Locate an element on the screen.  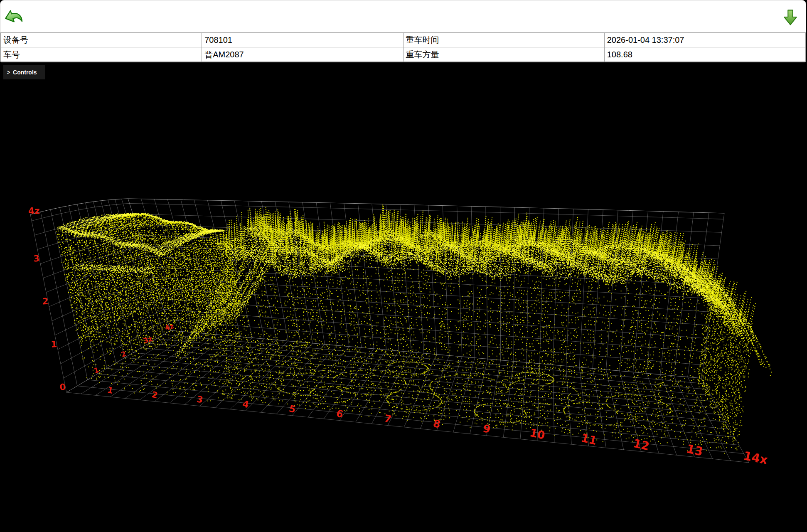
table-cell-value: 708101 is located at coordinates (303, 40).